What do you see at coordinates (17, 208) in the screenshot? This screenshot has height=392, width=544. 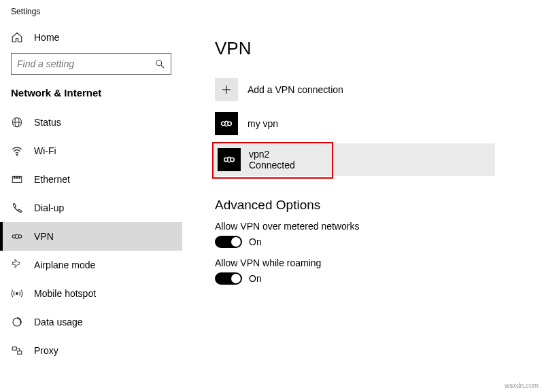 I see `phone-icon` at bounding box center [17, 208].